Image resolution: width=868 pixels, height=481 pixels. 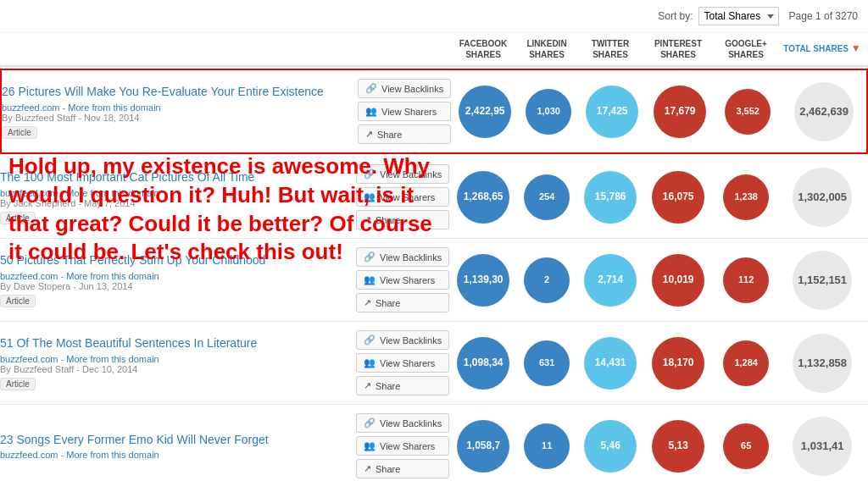 What do you see at coordinates (680, 112) in the screenshot?
I see `pinterest-stat: 17,679` at bounding box center [680, 112].